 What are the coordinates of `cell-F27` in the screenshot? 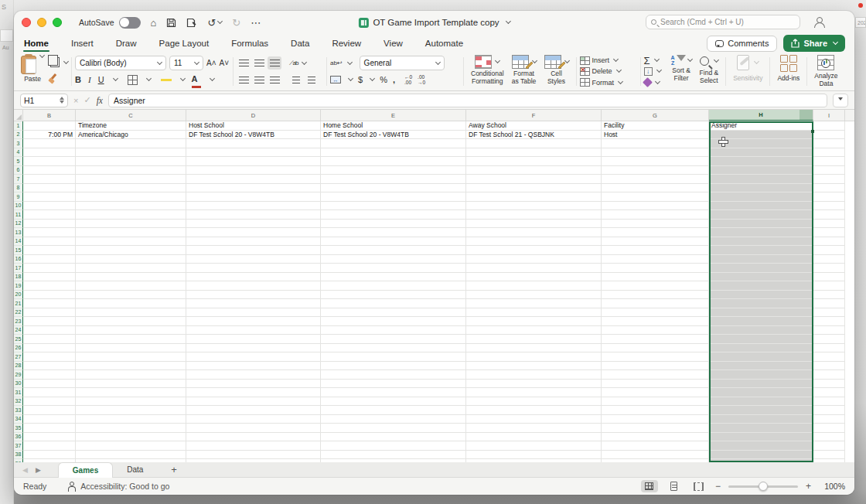 It's located at (534, 357).